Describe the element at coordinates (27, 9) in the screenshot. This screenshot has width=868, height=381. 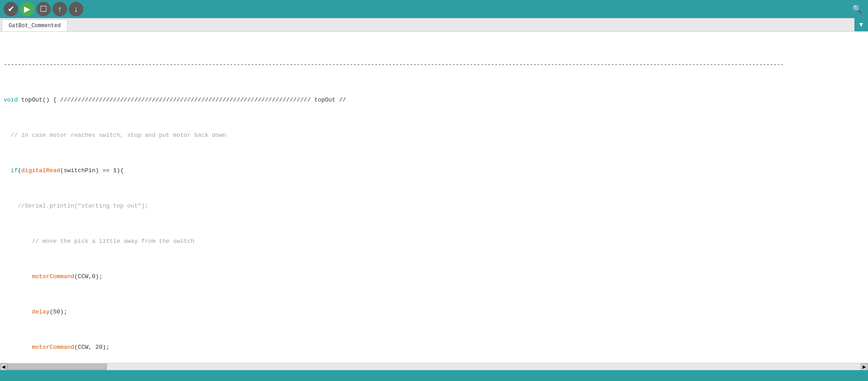
I see `upload-button: ▶` at that location.